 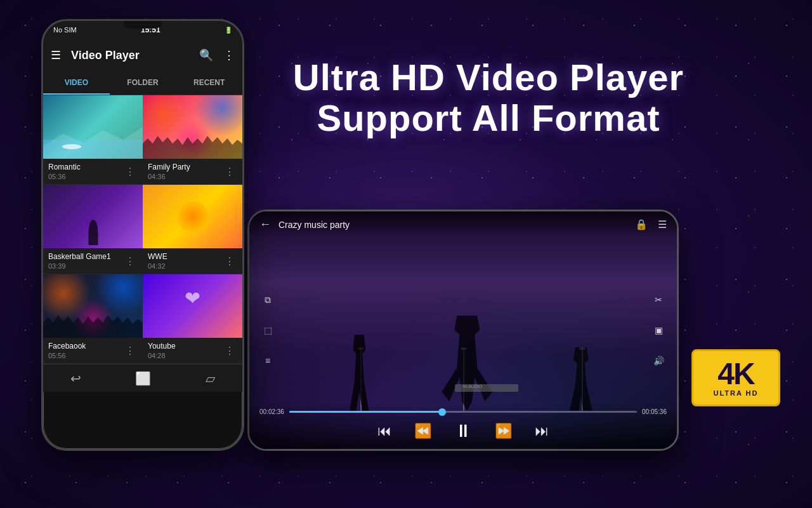 What do you see at coordinates (193, 217) in the screenshot?
I see `flower-decoration` at bounding box center [193, 217].